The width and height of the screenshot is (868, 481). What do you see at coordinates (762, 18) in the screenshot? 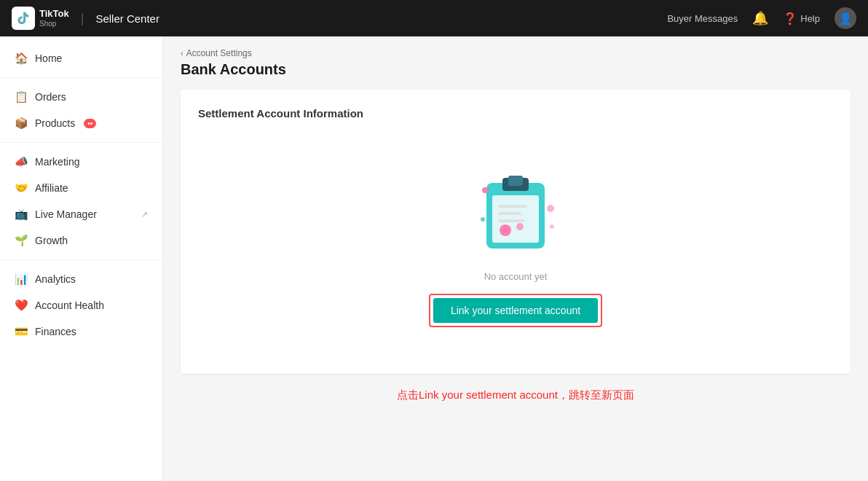
I see `header-right: Buyer Messages 🔔 ❓ Help 👤` at bounding box center [762, 18].